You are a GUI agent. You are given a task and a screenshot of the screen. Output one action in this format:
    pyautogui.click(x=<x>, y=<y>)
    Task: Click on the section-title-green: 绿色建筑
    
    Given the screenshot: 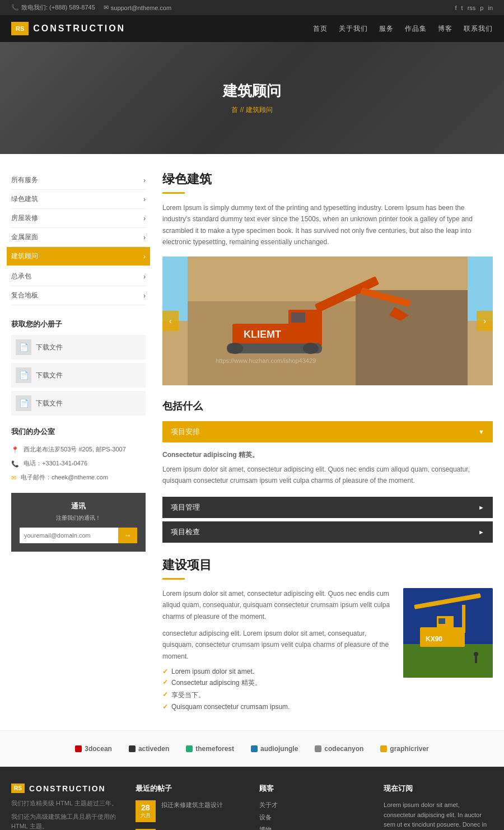 What is the action you would take?
    pyautogui.click(x=328, y=179)
    